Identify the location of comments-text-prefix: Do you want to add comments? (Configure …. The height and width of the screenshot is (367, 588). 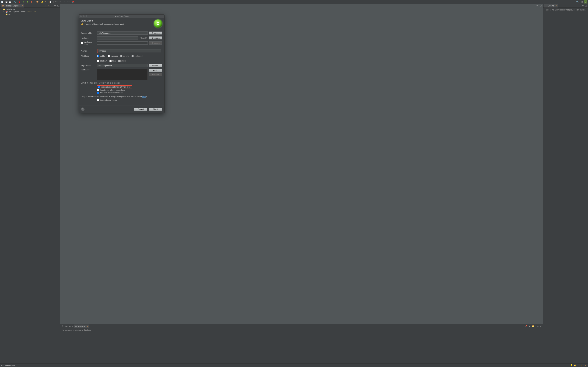
(112, 97).